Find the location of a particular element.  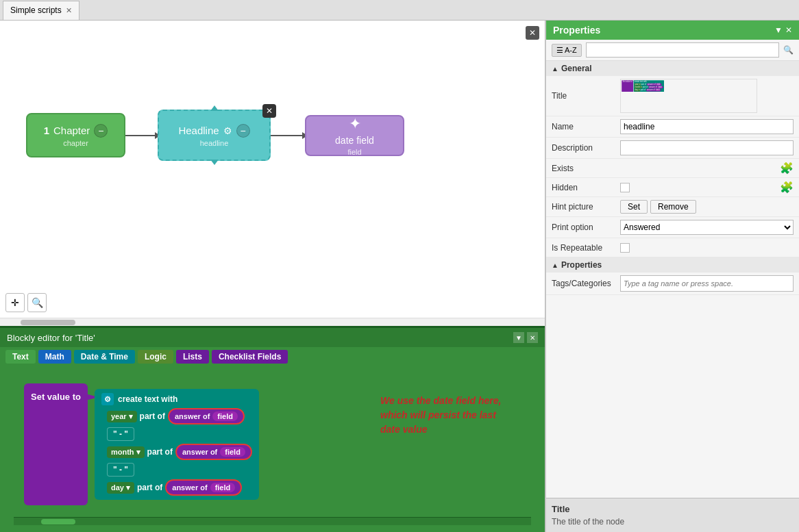

props-hint-value: Set Remove is located at coordinates (707, 207).